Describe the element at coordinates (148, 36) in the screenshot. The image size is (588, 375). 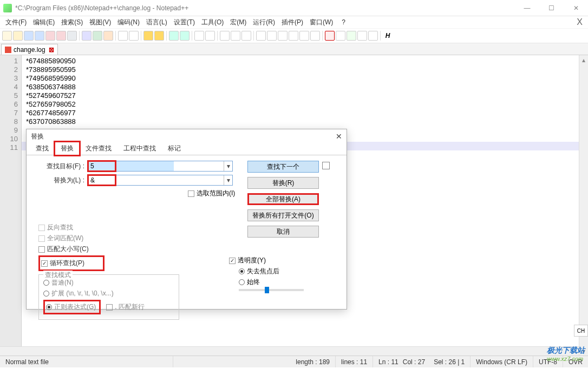
I see `find-icon` at that location.